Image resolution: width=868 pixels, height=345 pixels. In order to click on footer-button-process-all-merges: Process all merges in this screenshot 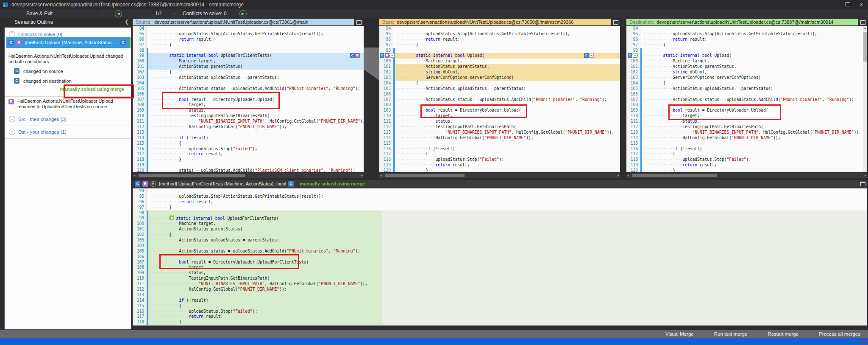, I will do `click(840, 334)`.